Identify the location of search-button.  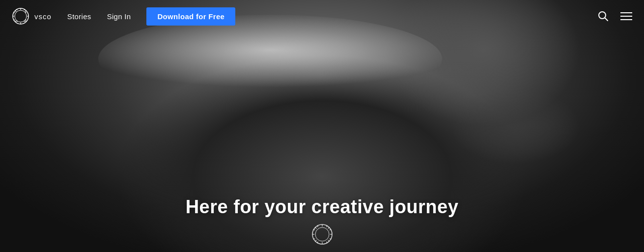
(603, 16).